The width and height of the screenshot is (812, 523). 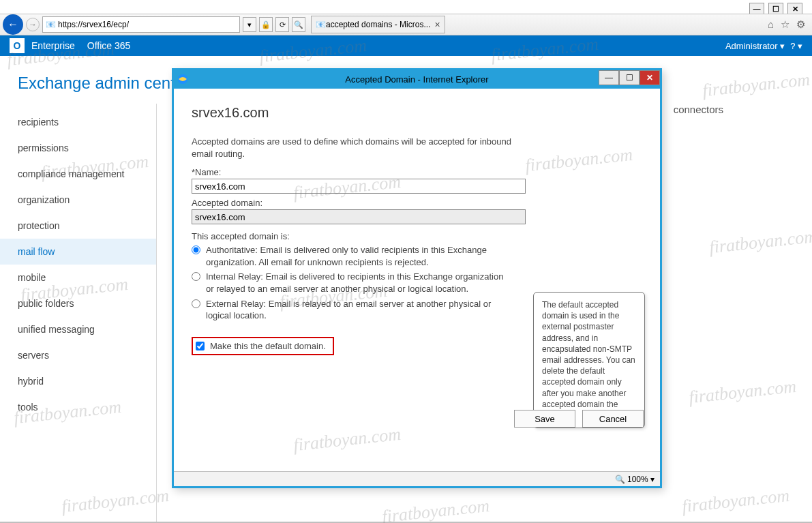 What do you see at coordinates (78, 381) in the screenshot?
I see `sidebar-item-hybrid: hybrid` at bounding box center [78, 381].